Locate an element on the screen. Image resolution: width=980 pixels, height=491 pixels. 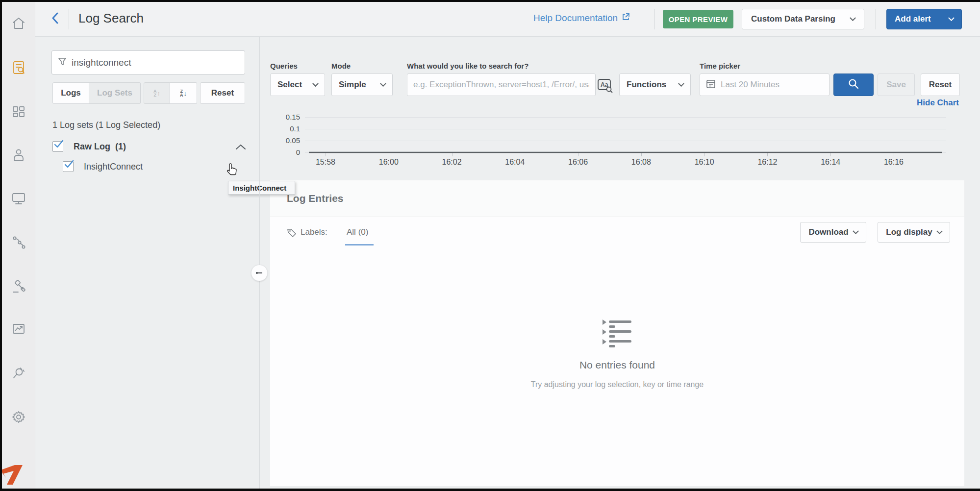
back-chevron-icon is located at coordinates (55, 19).